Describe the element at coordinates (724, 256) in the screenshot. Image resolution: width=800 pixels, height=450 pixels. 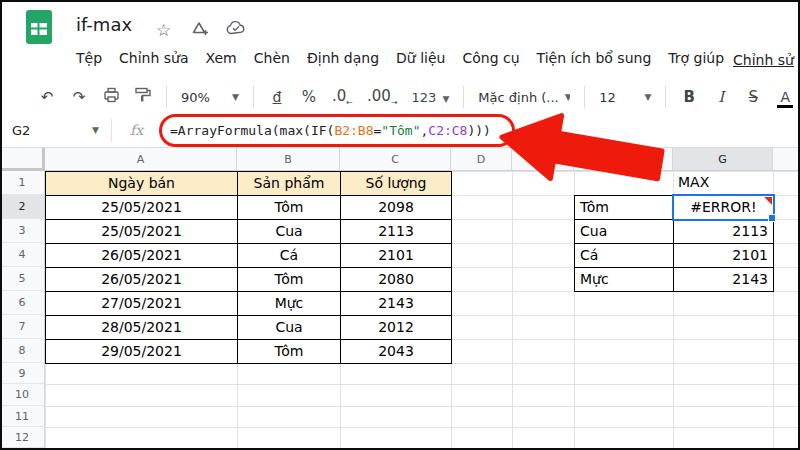
I see `cell-G4: 2101` at that location.